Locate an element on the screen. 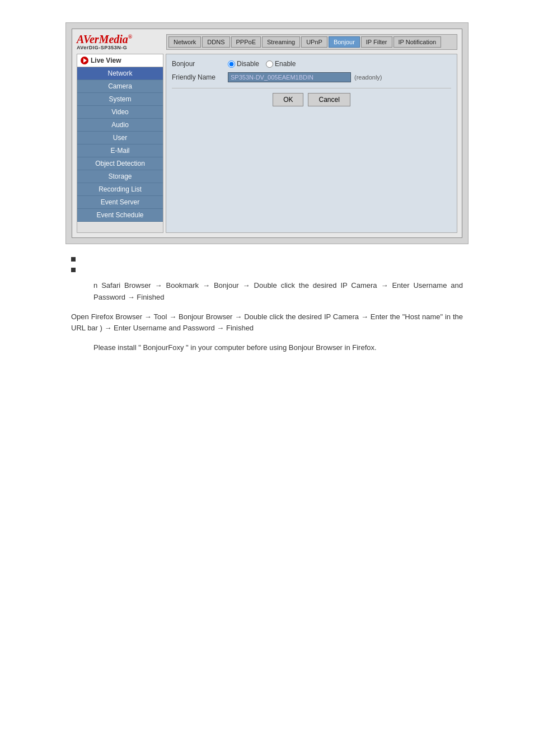 This screenshot has height=756, width=534. bonjourfoxy-paragraph: Please install " BonjourFoxy " in your c… is located at coordinates (278, 348).